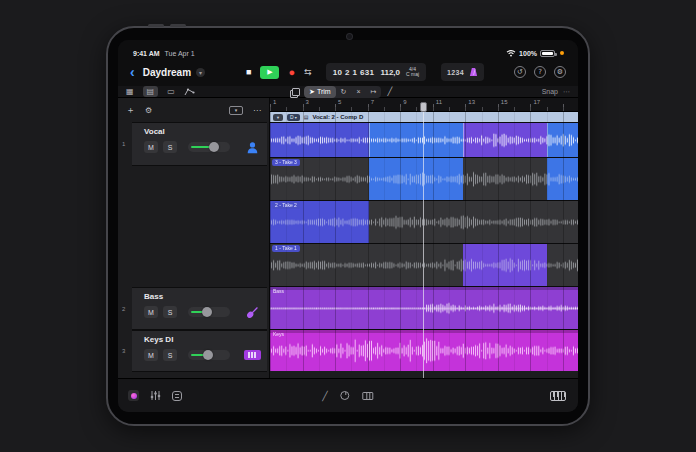 This screenshot has height=452, width=696. Describe the element at coordinates (124, 144) in the screenshot. I see `track-number: 1` at that location.